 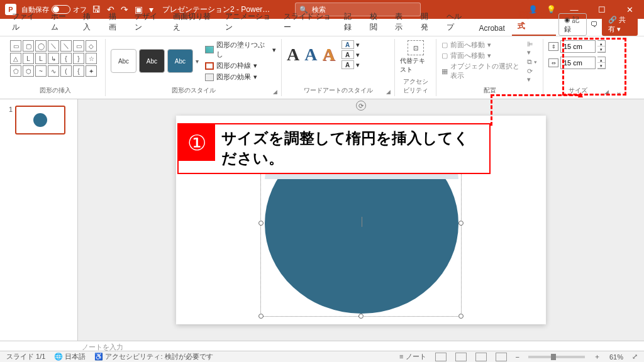 What do you see at coordinates (351, 22) in the screenshot?
I see `tab-record: 記録` at bounding box center [351, 22].